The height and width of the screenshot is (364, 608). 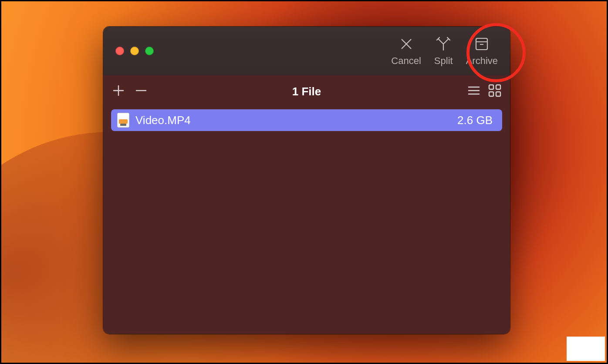 What do you see at coordinates (495, 91) in the screenshot?
I see `grid-view-button` at bounding box center [495, 91].